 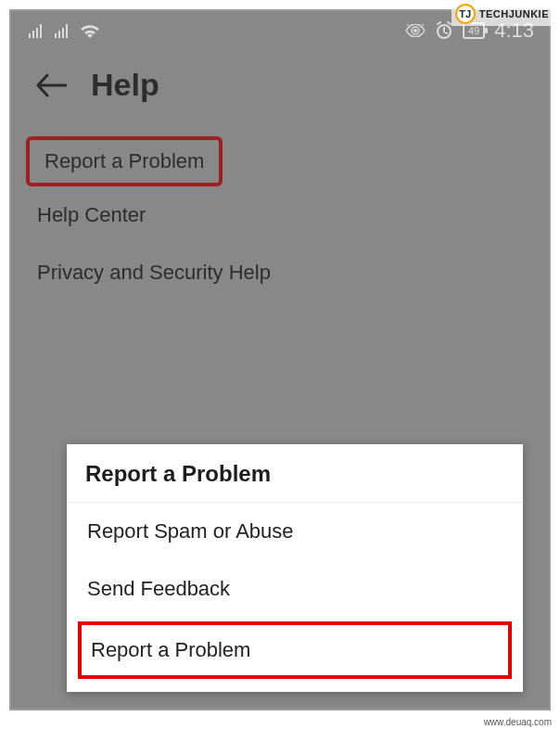 What do you see at coordinates (280, 89) in the screenshot?
I see `header: Help` at bounding box center [280, 89].